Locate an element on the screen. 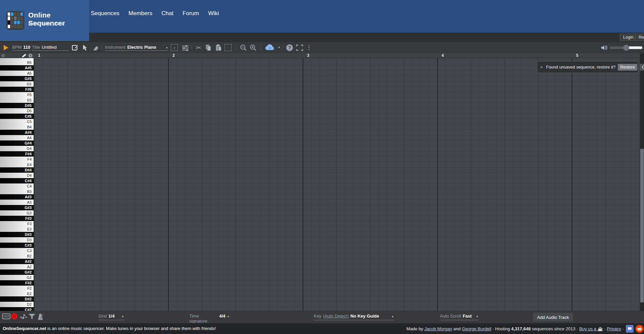  piano-key-E4: E4 is located at coordinates (17, 165).